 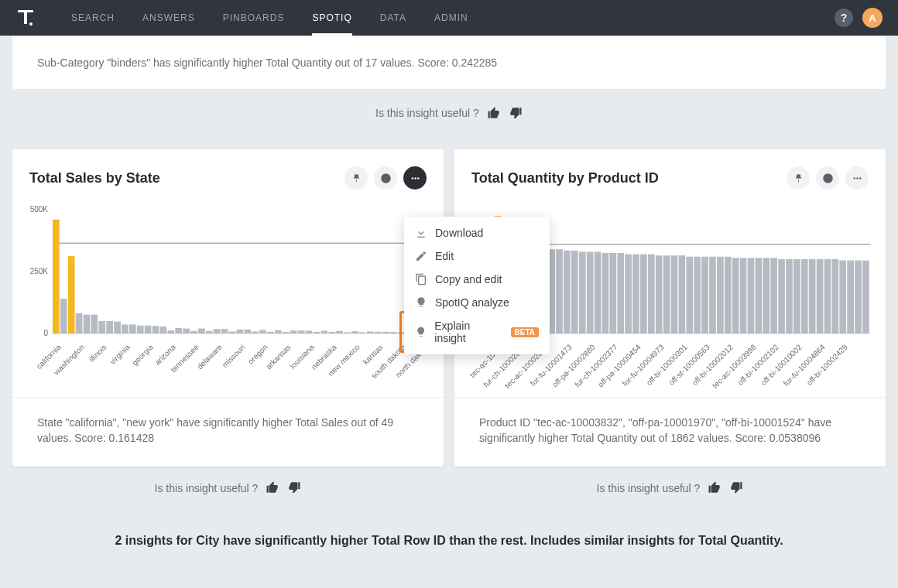 What do you see at coordinates (872, 18) in the screenshot?
I see `avatar: A` at bounding box center [872, 18].